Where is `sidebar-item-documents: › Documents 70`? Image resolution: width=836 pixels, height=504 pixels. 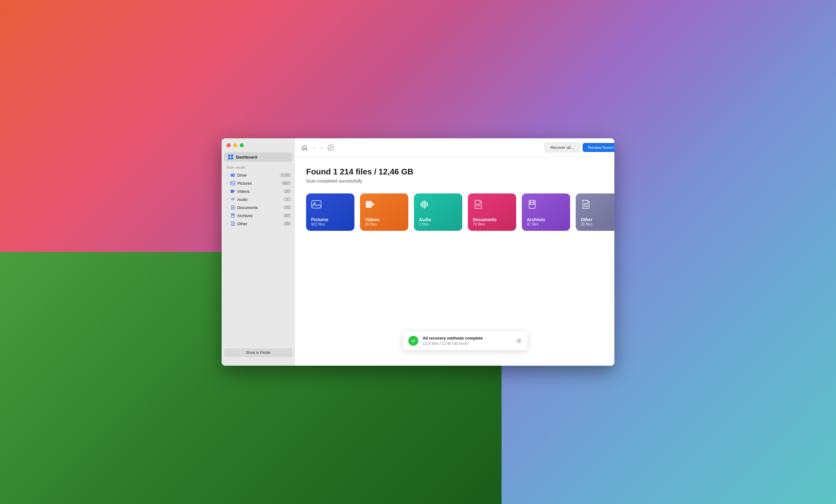 sidebar-item-documents: › Documents 70 is located at coordinates (258, 208).